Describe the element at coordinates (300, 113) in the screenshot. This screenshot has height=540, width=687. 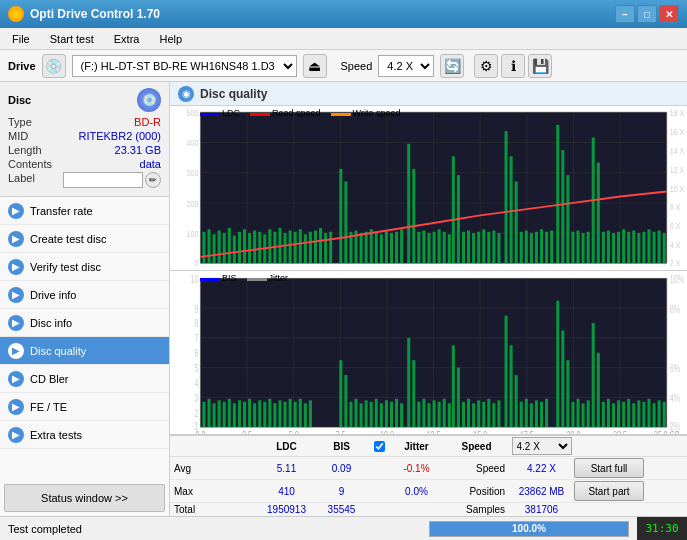
I see `upper-chart-legend: LDC Read speed Write speed` at that location.